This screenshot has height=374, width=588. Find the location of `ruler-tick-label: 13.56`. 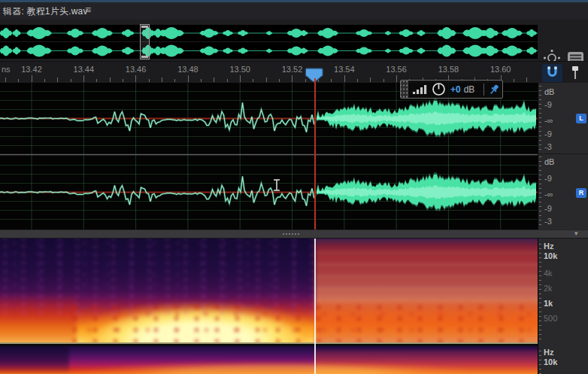

ruler-tick-label: 13.56 is located at coordinates (396, 69).